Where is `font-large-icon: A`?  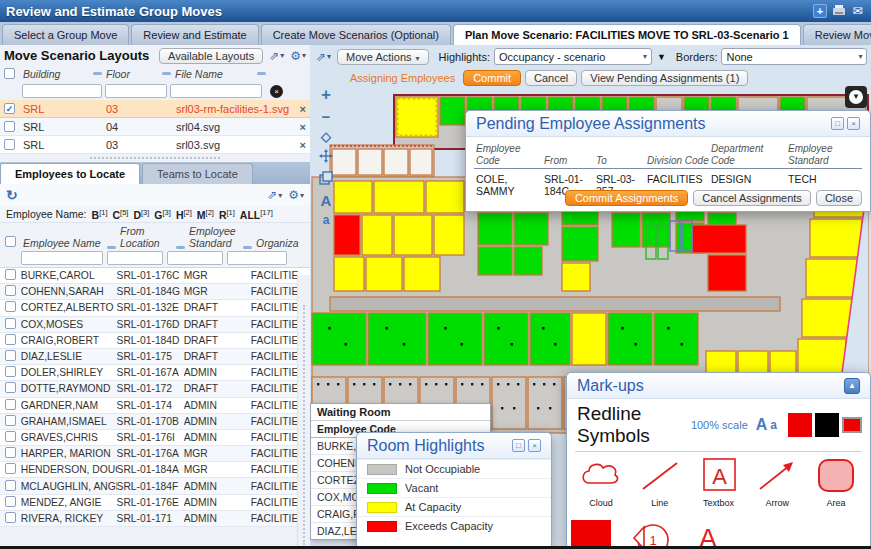 font-large-icon: A is located at coordinates (762, 425).